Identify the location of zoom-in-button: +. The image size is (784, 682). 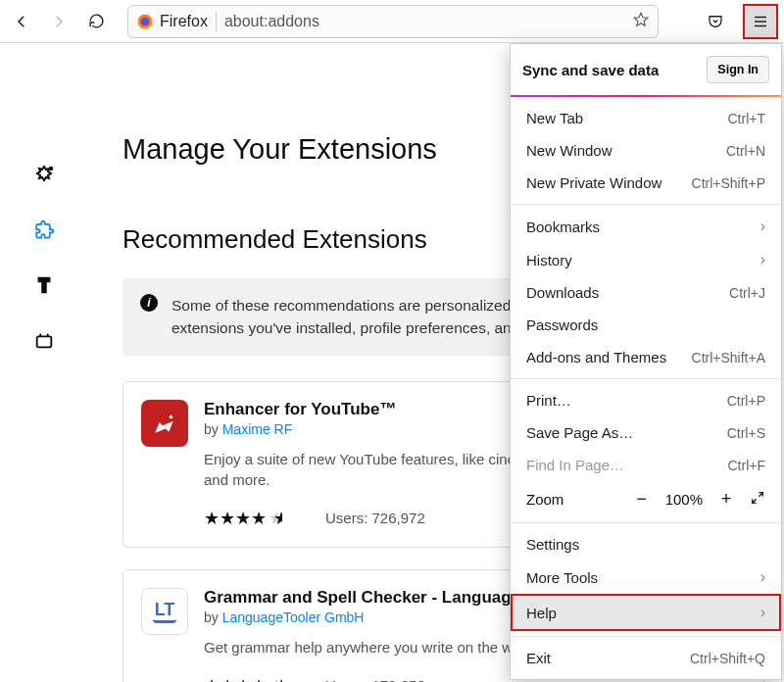
(726, 500).